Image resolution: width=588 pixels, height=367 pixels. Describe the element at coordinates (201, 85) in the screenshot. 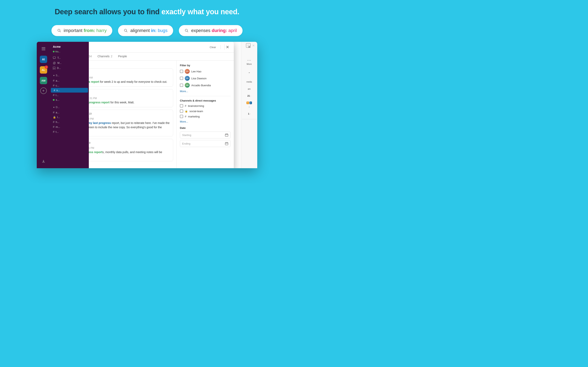

I see `filter-name-p3: Arcadio Buendia` at that location.